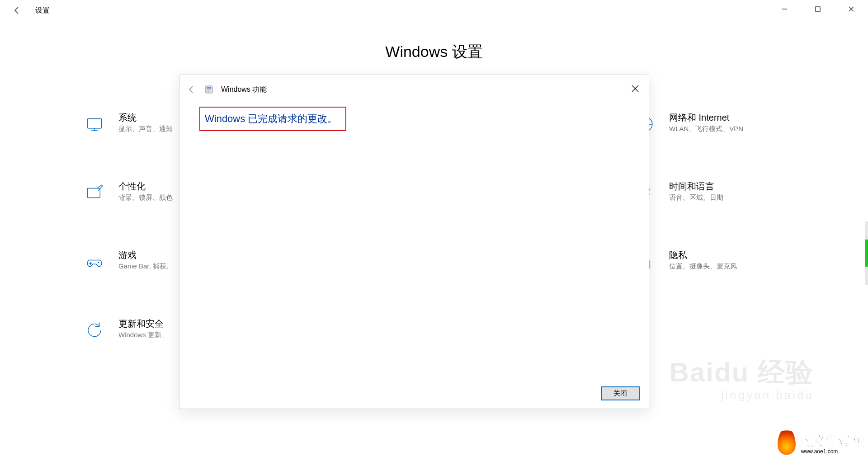 The image size is (868, 461). Describe the element at coordinates (146, 198) in the screenshot. I see `category-subtitle: 背景、锁屏、颜色` at that location.